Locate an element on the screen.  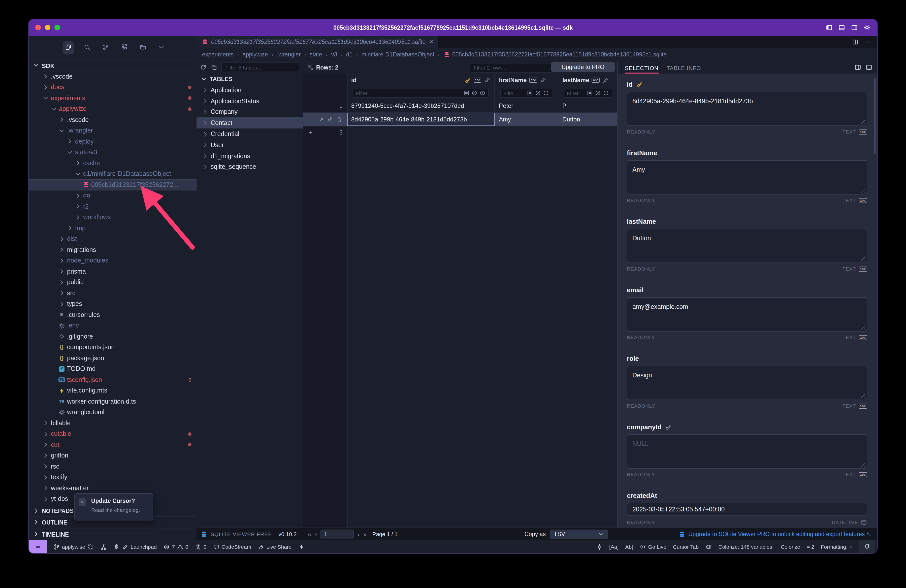
activity-chevron-down-icon is located at coordinates (161, 48).